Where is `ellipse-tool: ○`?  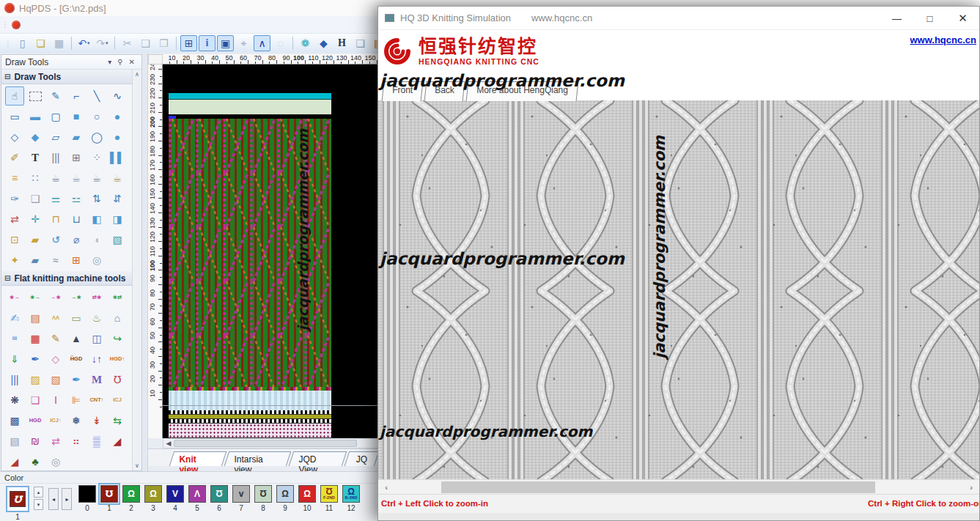 ellipse-tool: ○ is located at coordinates (97, 117).